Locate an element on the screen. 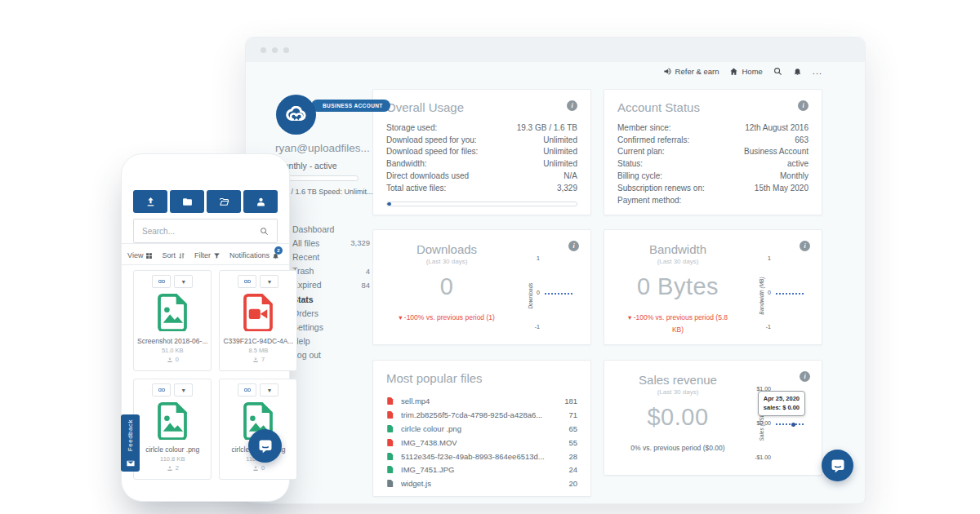 Image resolution: width=980 pixels, height=514 pixels. file-card: ▼ cirlcle colour .png 110.8 KB 2 is located at coordinates (172, 429).